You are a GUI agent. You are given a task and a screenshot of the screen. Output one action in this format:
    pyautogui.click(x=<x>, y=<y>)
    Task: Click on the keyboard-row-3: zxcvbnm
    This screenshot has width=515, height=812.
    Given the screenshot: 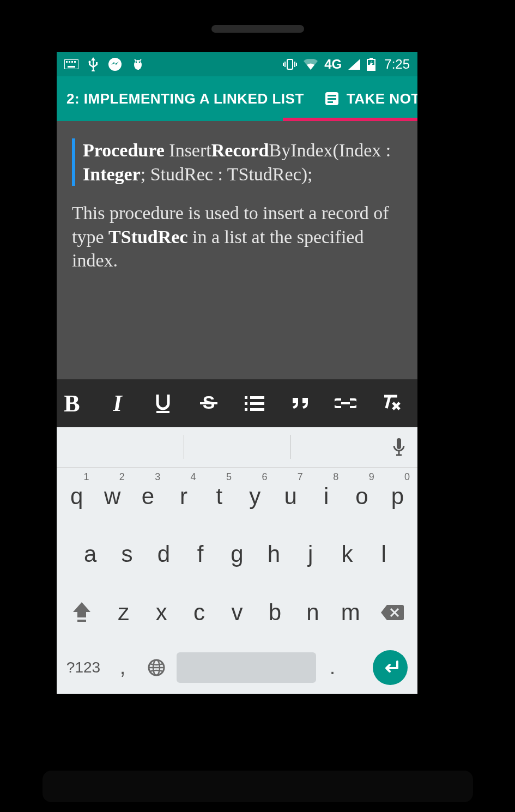 What is the action you would take?
    pyautogui.click(x=237, y=613)
    